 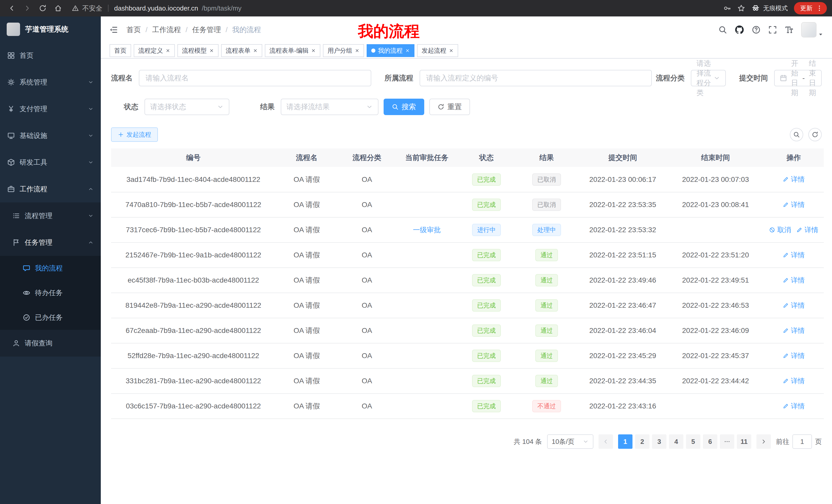 I want to click on goto-page-input, so click(x=802, y=442).